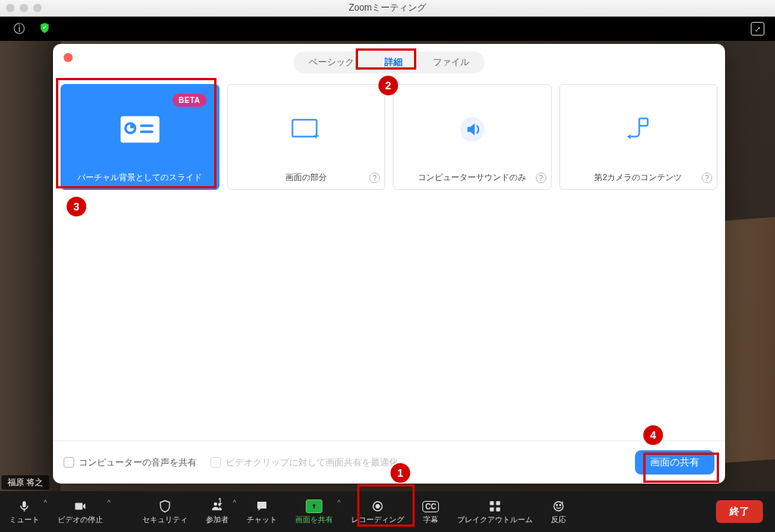  What do you see at coordinates (431, 506) in the screenshot?
I see `closed-caption-icon: CC` at bounding box center [431, 506].